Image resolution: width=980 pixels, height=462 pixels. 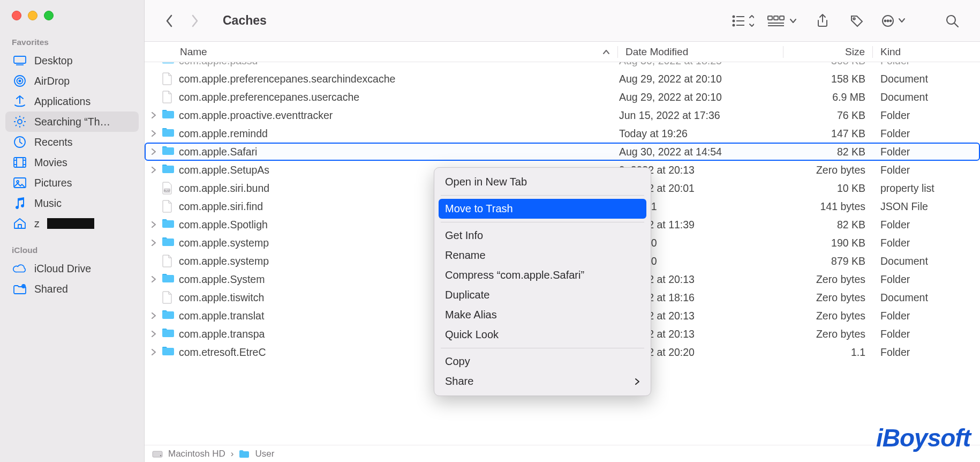 What do you see at coordinates (167, 191) in the screenshot?
I see `svg-text: PLIST` at bounding box center [167, 191].